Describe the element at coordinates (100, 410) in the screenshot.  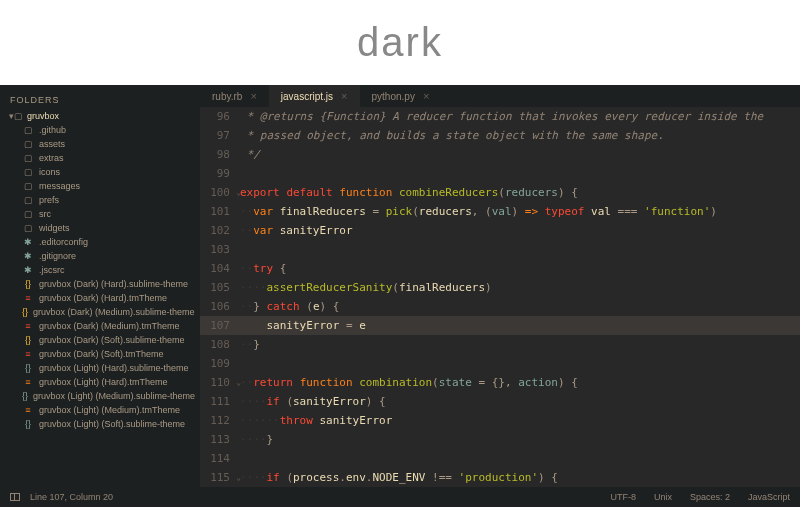
I see `sidebar-item: ≡gruvbox (Light) (Medium).tmTheme` at that location.